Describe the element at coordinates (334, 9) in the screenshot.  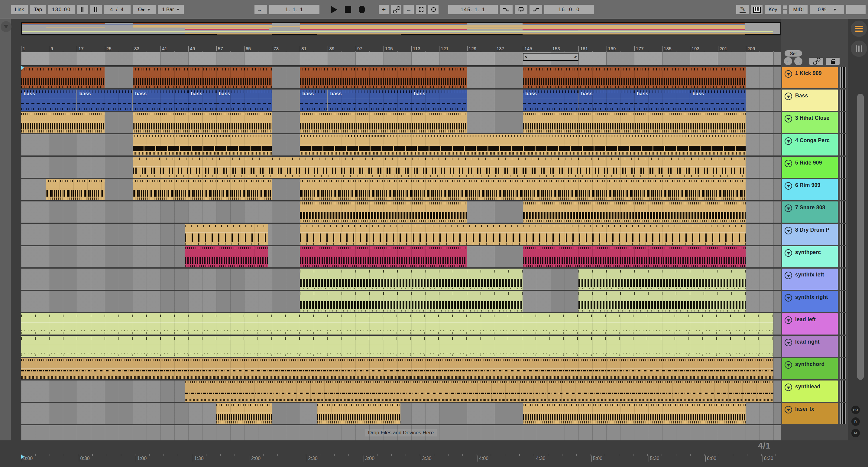
I see `play-button` at that location.